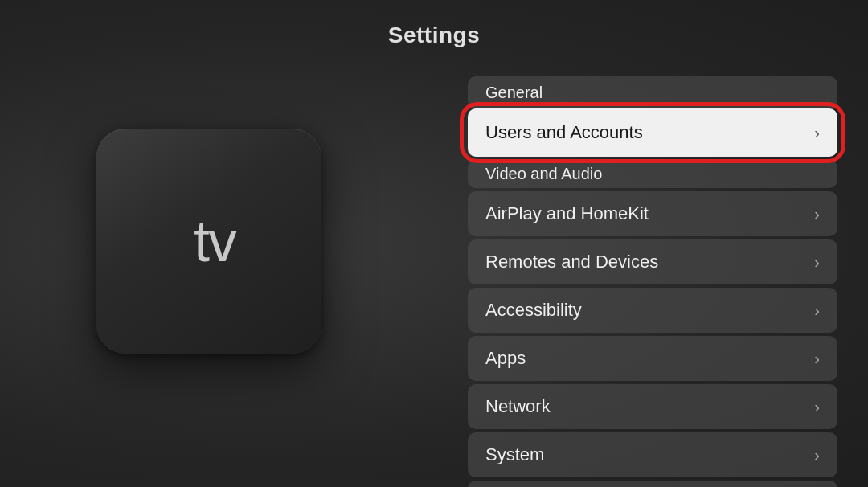  I want to click on airplay-homekit-chevron-icon: ›, so click(817, 214).